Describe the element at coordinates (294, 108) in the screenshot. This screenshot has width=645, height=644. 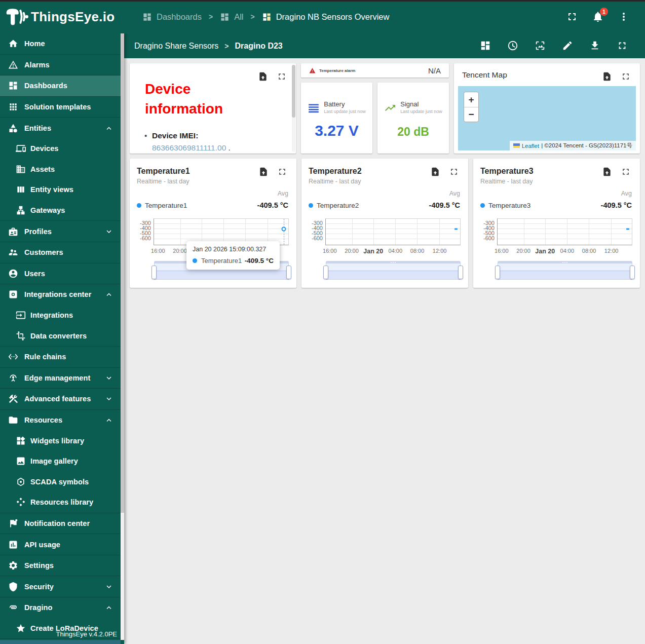
I see `widget-scrollbar` at that location.